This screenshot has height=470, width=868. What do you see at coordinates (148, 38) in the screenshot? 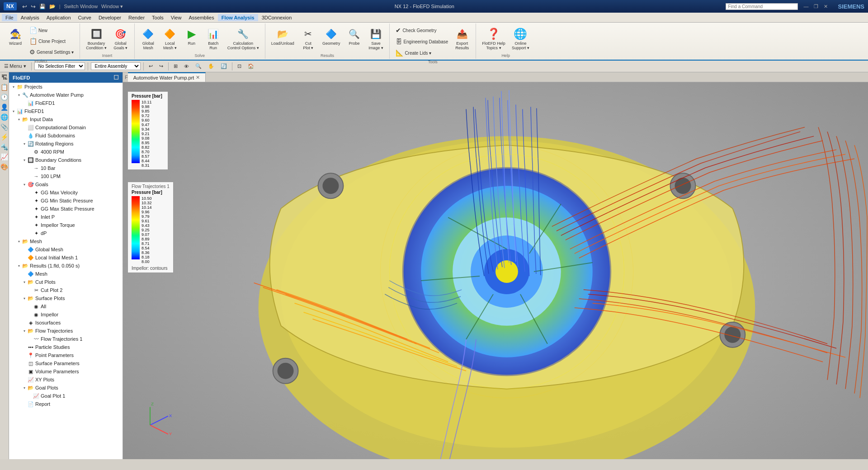
I see `global-mesh-btn: 🔷 Global Mesh` at bounding box center [148, 38].